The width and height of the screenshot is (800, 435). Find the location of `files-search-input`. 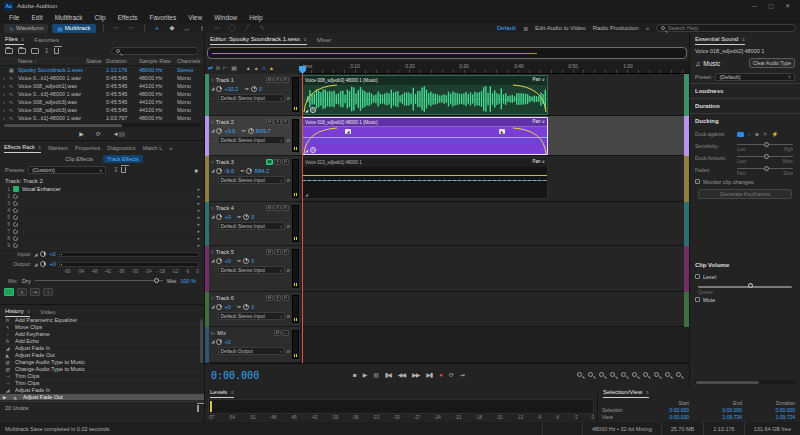

files-search-input is located at coordinates (158, 51).